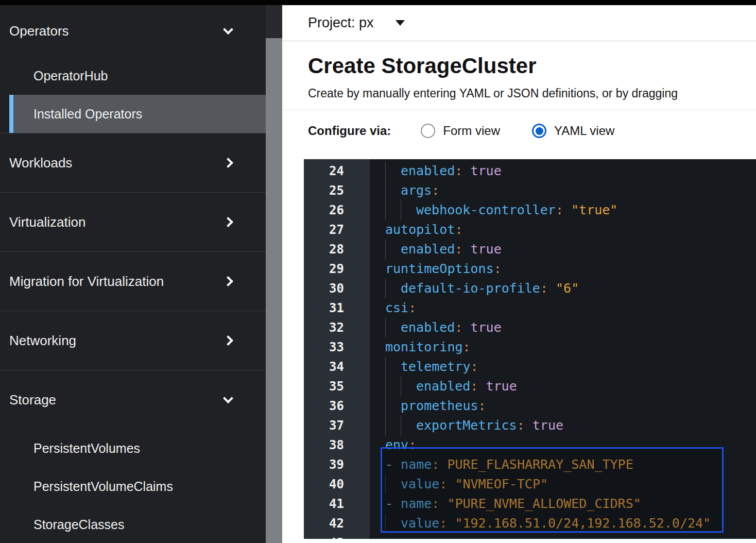  What do you see at coordinates (324, 536) in the screenshot?
I see `line-number: 43` at bounding box center [324, 536].